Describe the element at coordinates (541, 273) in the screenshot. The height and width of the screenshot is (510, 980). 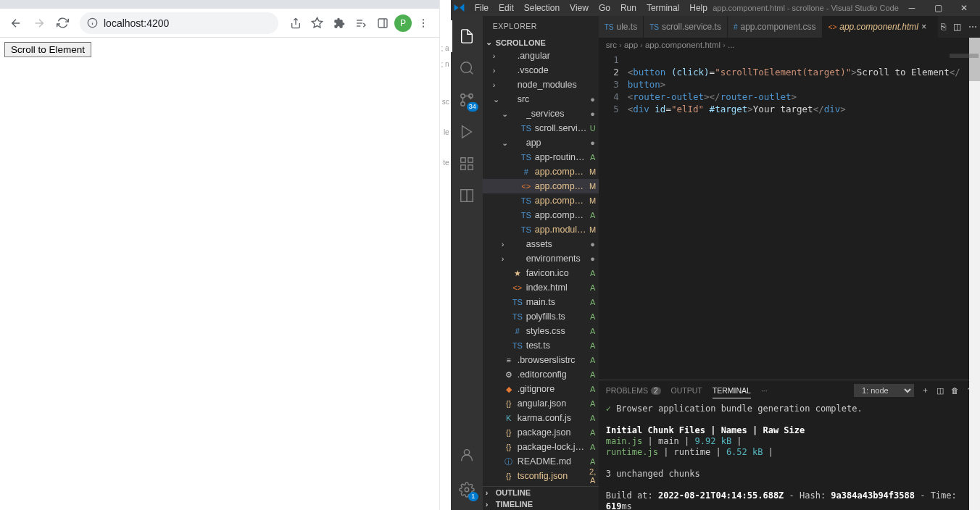
I see `file-favicon-ico: ★favicon.icoA` at that location.